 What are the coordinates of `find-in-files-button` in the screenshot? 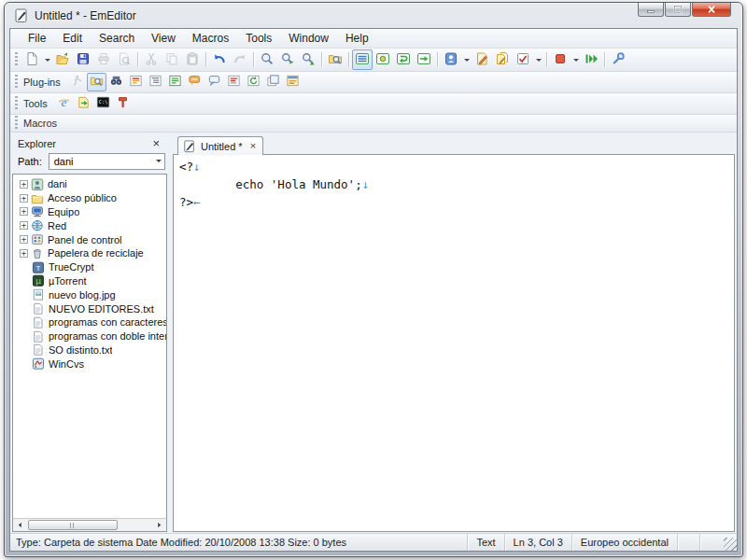 It's located at (335, 60).